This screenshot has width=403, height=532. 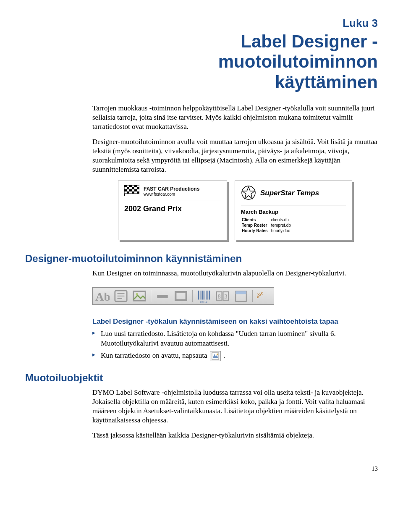 I want to click on start-methods-list: Luo uusi tarratiedosto. Lisätietoja on k…, so click(x=235, y=345).